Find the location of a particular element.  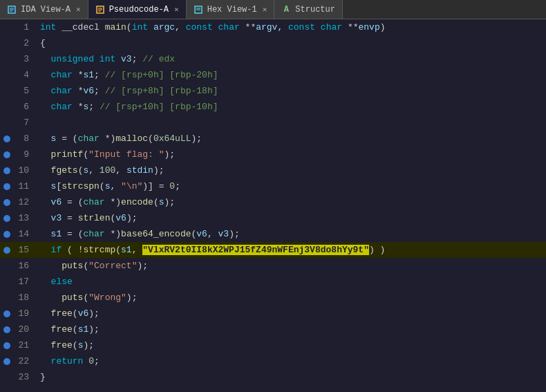

tab-bar: IDA View-A ✕ Pseudocode-A ✕ Hex View-1 ✕… is located at coordinates (273, 10).